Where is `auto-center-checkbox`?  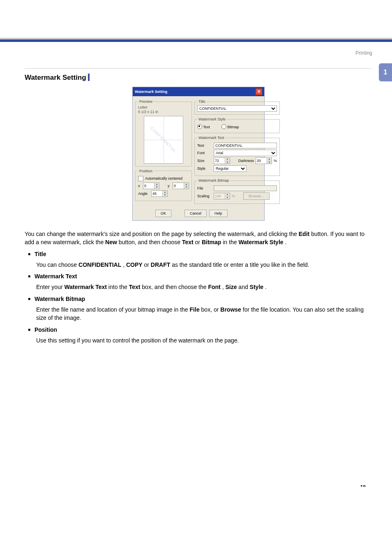
auto-center-checkbox is located at coordinates (141, 178).